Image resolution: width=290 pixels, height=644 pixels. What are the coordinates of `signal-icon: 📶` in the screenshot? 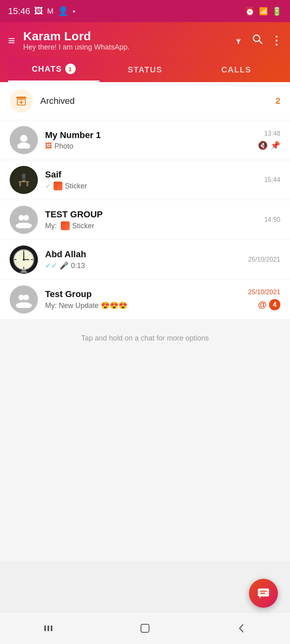 It's located at (263, 11).